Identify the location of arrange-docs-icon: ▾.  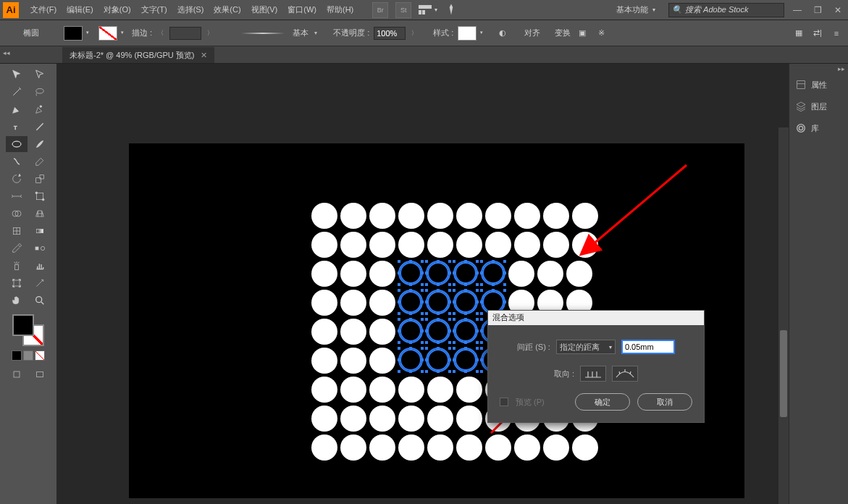
(428, 10).